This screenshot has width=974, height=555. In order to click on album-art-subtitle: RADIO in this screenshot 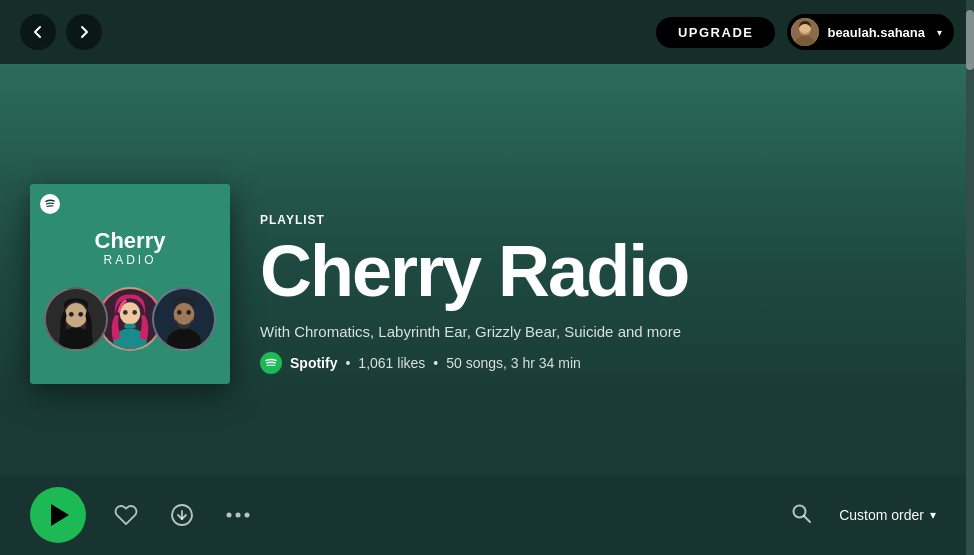, I will do `click(130, 260)`.